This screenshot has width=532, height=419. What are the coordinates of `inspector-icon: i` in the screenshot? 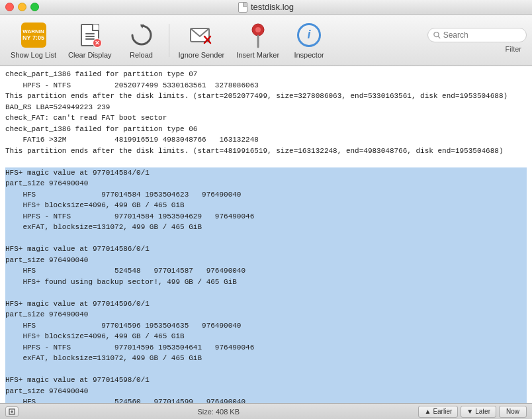 It's located at (309, 35).